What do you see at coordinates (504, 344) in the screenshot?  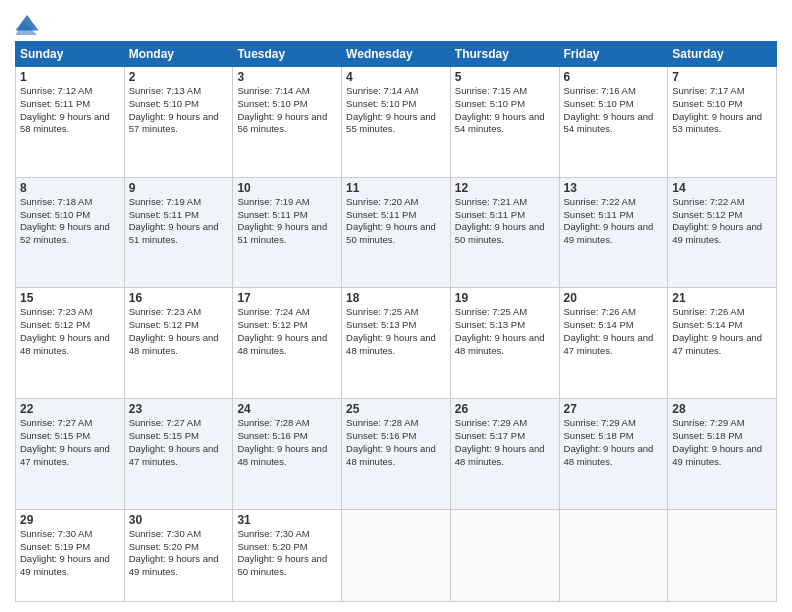 I see `calendar-cell: 19Sunrise: 7:25 AMSunset: 5:13 PMDayligh…` at bounding box center [504, 344].